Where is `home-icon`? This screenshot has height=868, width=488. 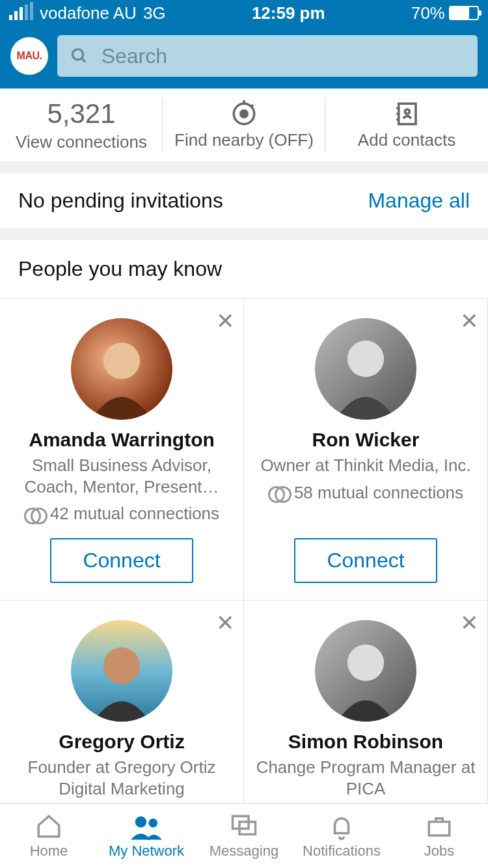
home-icon is located at coordinates (49, 826).